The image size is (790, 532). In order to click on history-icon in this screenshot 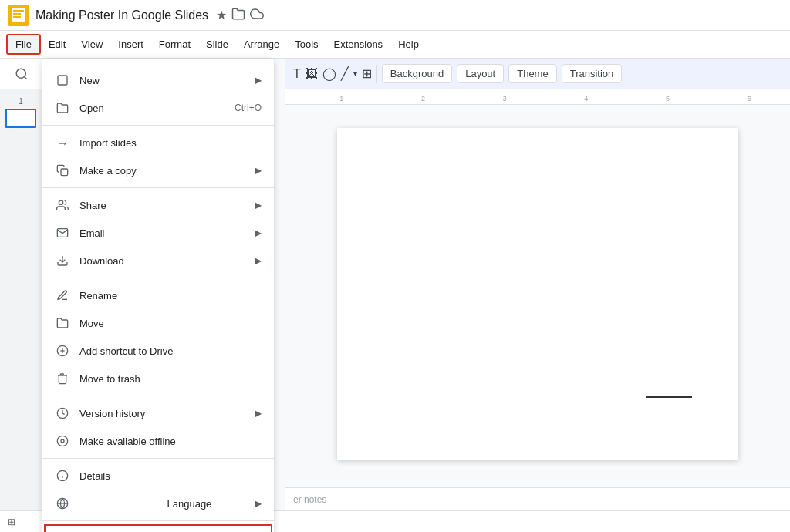, I will do `click(62, 413)`.